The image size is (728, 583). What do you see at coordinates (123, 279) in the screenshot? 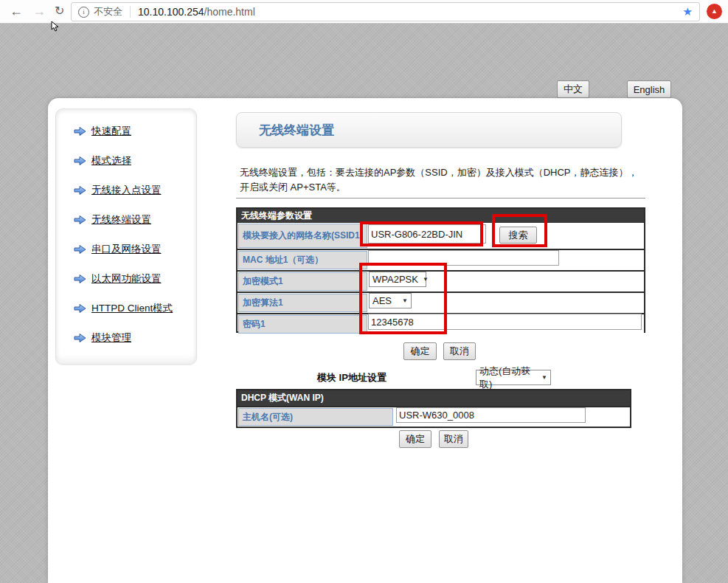
I see `sidebar-item-ethernet-settings: 以太网功能设置` at bounding box center [123, 279].